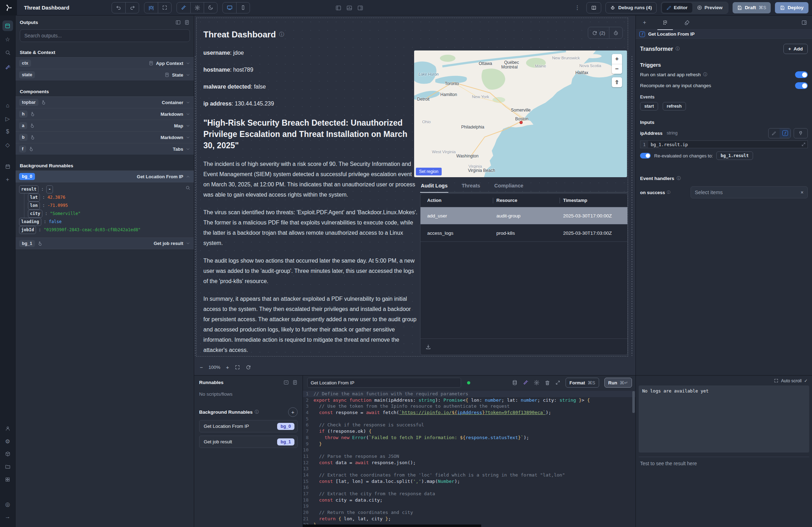 The image size is (812, 527). What do you see at coordinates (105, 137) in the screenshot?
I see `component-row-b: b Markdown` at bounding box center [105, 137].